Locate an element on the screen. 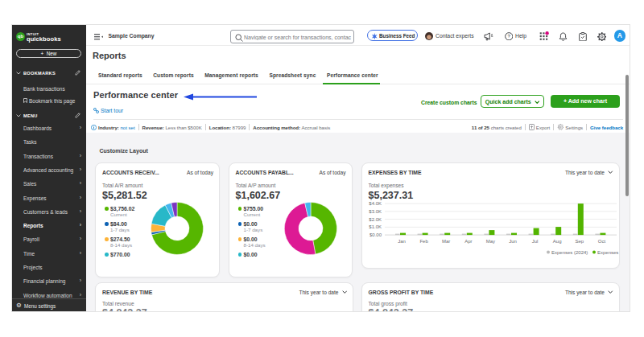 The height and width of the screenshot is (337, 644). svg-text: $0.00 is located at coordinates (375, 235).